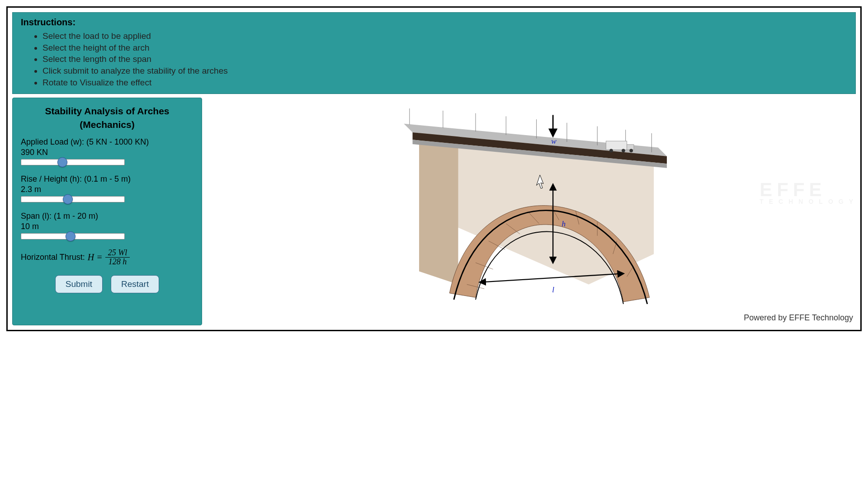 Image resolution: width=868 pixels, height=488 pixels. Describe the element at coordinates (107, 226) in the screenshot. I see `param-span: Span (l): (1 m - 20 m) 10 m` at that location.